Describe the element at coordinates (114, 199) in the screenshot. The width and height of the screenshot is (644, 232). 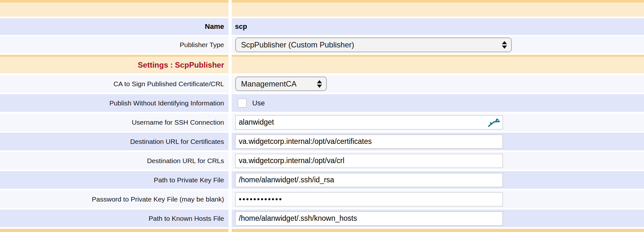
I see `private-key-password-label-cell: Password to Private Key File (may be bla…` at that location.